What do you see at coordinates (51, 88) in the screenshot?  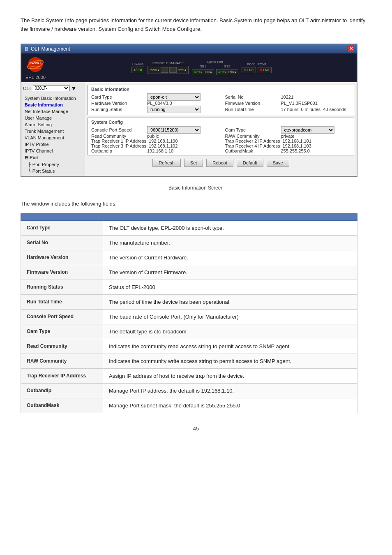 I see `olt-selector-dropdown: 020LT-` at bounding box center [51, 88].